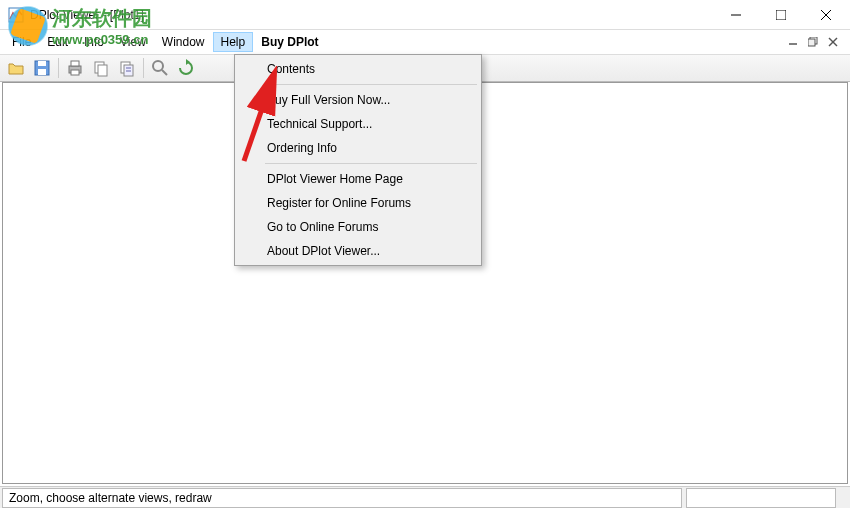 The height and width of the screenshot is (508, 850). I want to click on help-buy-full: Buy Full Version Now..., so click(358, 100).